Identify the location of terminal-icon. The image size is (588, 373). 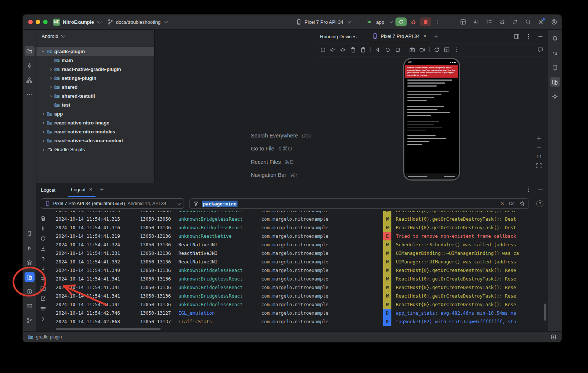
(30, 306).